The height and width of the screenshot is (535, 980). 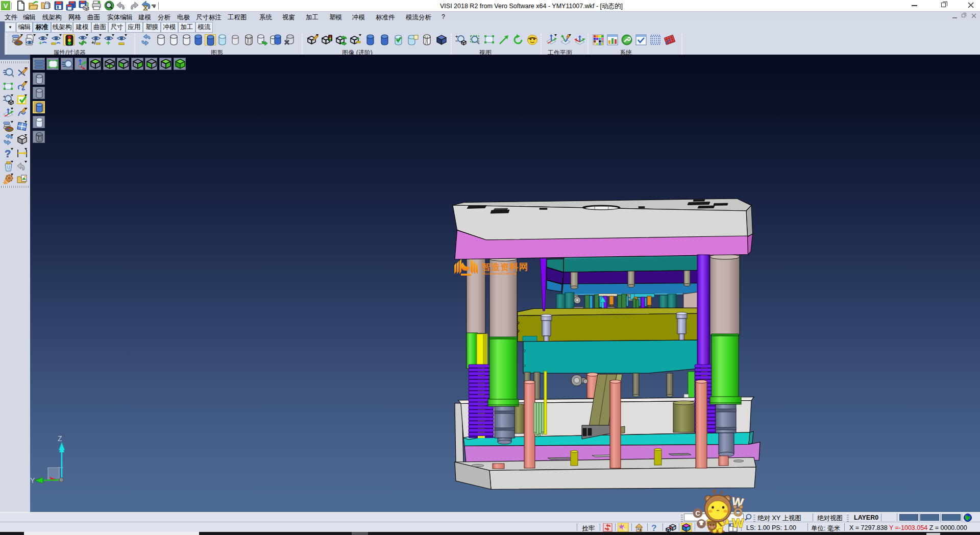 I want to click on svg-text: INTELLIGENT MANUFACTURING DATA, so click(x=499, y=274).